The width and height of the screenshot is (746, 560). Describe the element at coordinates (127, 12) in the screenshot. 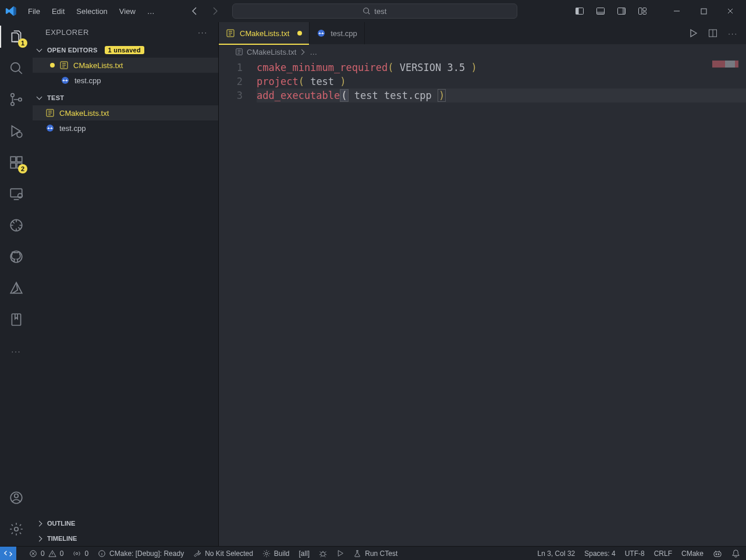

I see `menu-view: View` at that location.